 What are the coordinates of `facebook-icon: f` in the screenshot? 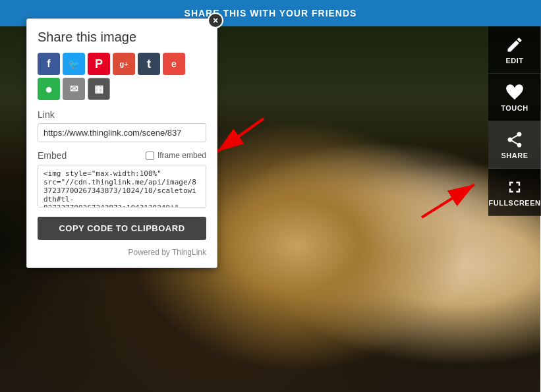 It's located at (49, 64).